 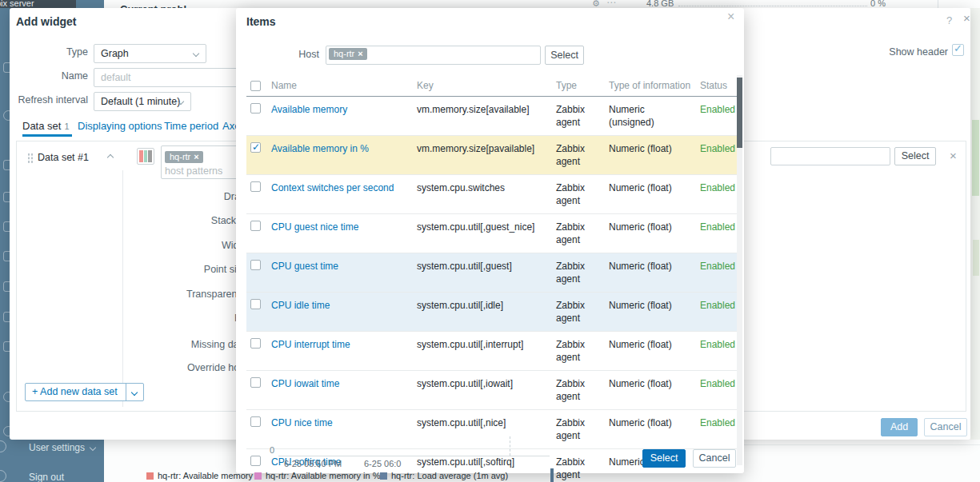 What do you see at coordinates (664, 459) in the screenshot?
I see `select-button: Select` at bounding box center [664, 459].